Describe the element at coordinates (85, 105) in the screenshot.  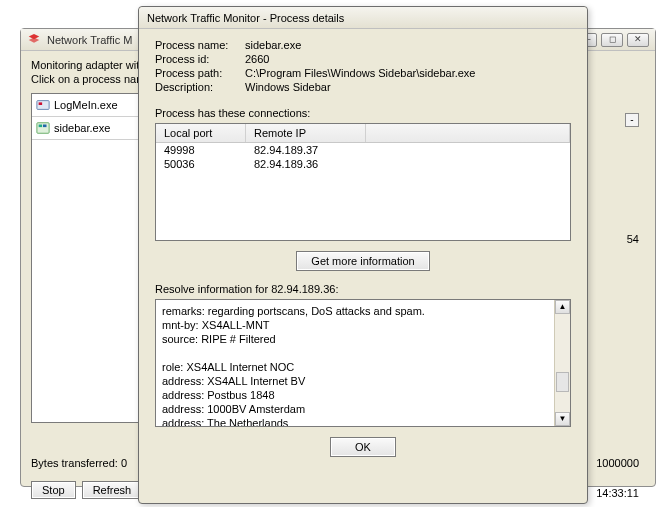
I see `list-item: LogMeIn.exe` at that location.